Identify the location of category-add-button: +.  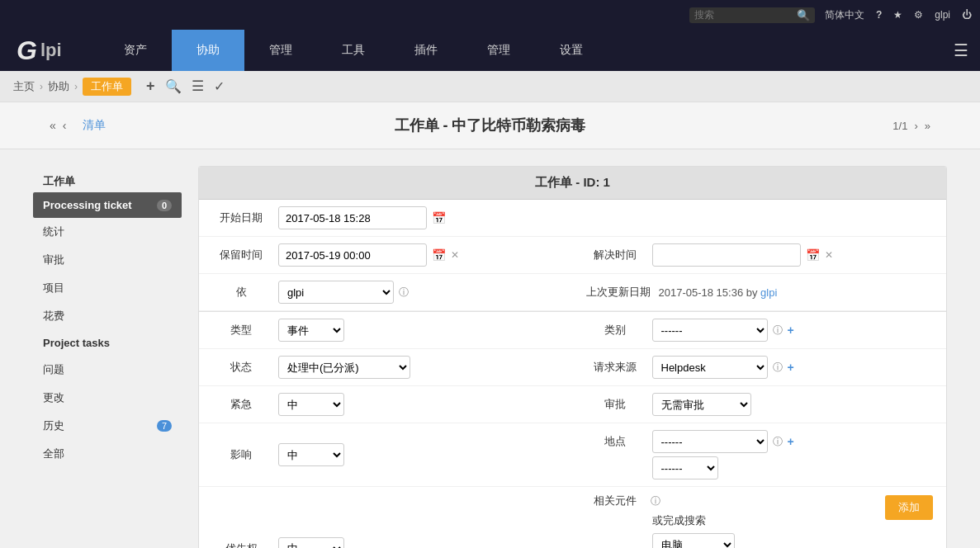
(791, 330).